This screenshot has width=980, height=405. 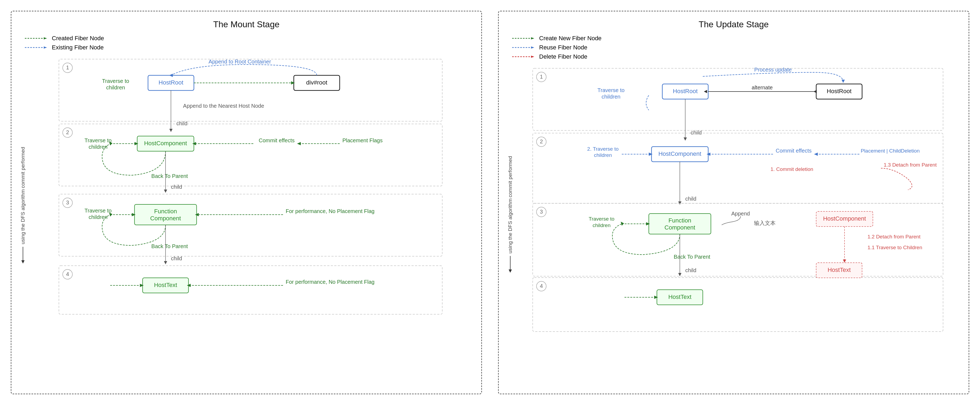 What do you see at coordinates (78, 38) in the screenshot?
I see `legend-created-label: Created Fiber Node` at bounding box center [78, 38].